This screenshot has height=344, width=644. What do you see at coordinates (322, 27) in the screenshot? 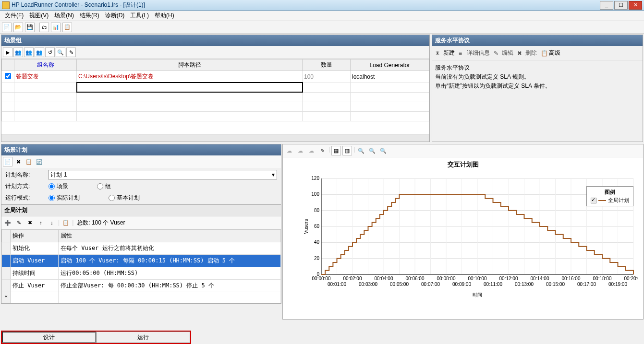
I see `main-toolbar: 📄 📂 💾 🗂 📊 📋` at bounding box center [322, 27].